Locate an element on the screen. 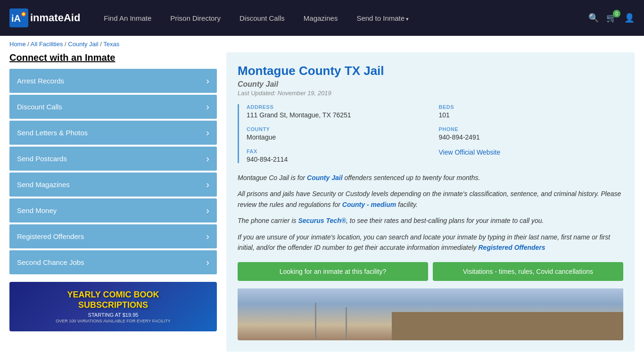 The width and height of the screenshot is (644, 362). beds-value: 101 is located at coordinates (531, 115).